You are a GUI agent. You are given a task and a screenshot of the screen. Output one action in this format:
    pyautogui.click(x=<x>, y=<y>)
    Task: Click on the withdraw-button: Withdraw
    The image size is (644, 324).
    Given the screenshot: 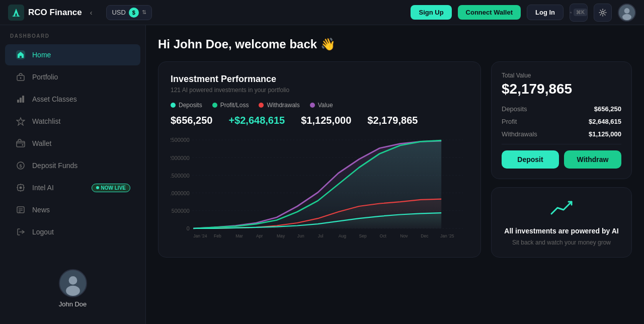 What is the action you would take?
    pyautogui.click(x=593, y=159)
    